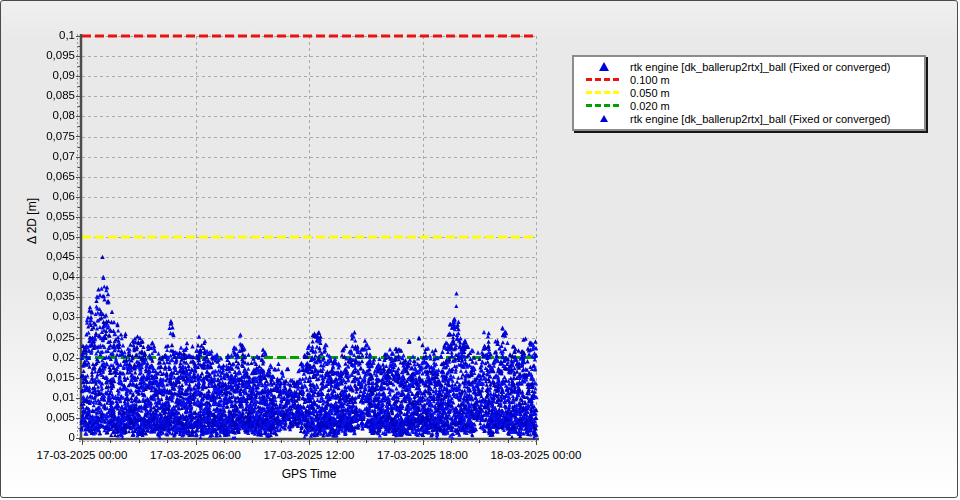 The height and width of the screenshot is (500, 960). I want to click on x-tick-label: 17-03-2025 00:00, so click(82, 455).